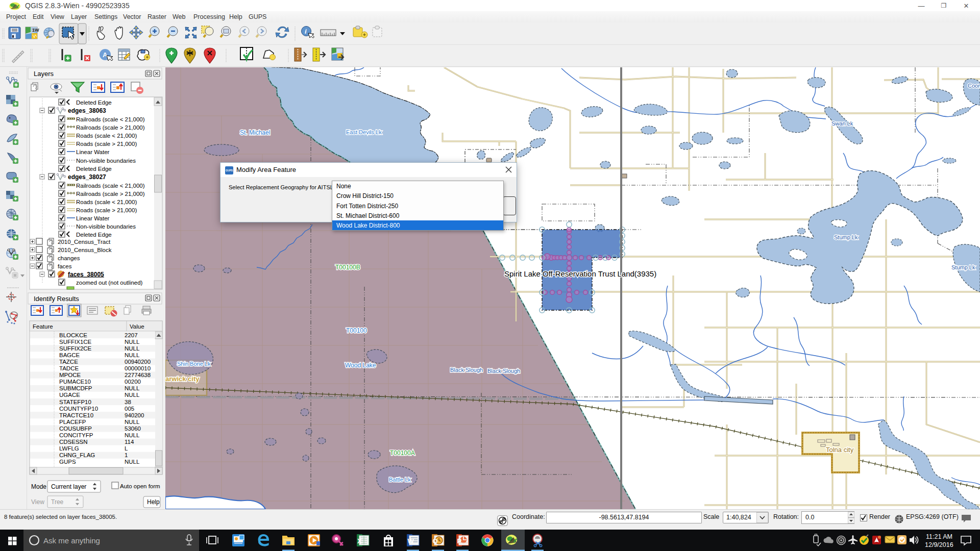  I want to click on svg-text: MPOCE, so click(70, 375).